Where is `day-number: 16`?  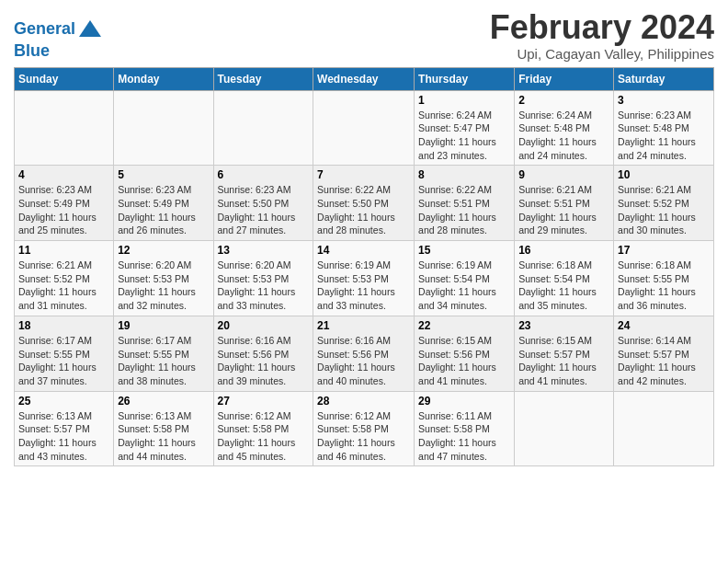 day-number: 16 is located at coordinates (564, 250).